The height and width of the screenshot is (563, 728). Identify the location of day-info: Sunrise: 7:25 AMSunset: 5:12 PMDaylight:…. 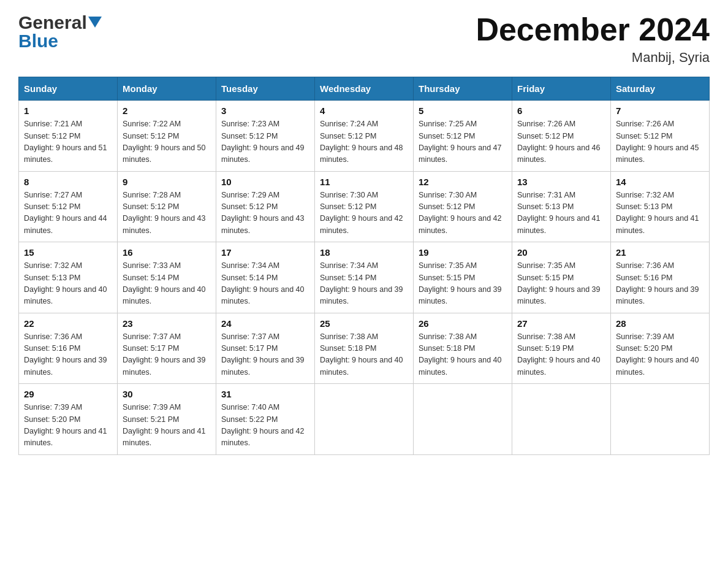
(460, 142).